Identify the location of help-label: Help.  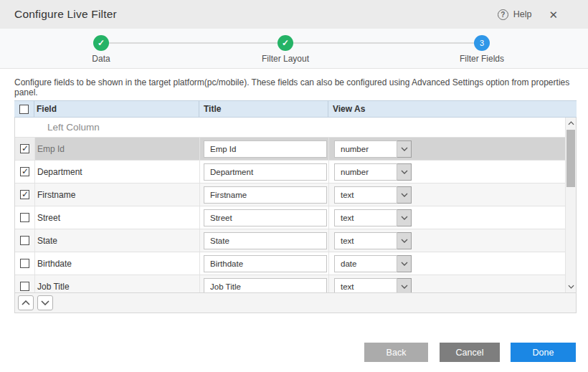
(523, 14).